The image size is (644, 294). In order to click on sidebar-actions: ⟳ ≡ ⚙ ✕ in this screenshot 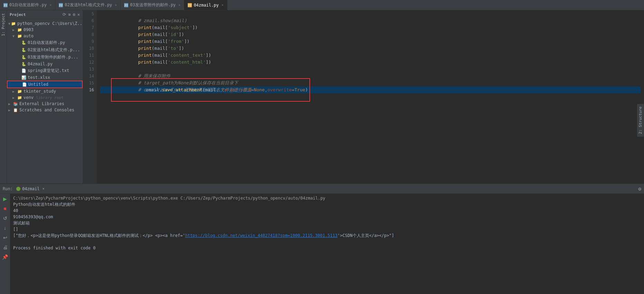, I will do `click(71, 15)`.